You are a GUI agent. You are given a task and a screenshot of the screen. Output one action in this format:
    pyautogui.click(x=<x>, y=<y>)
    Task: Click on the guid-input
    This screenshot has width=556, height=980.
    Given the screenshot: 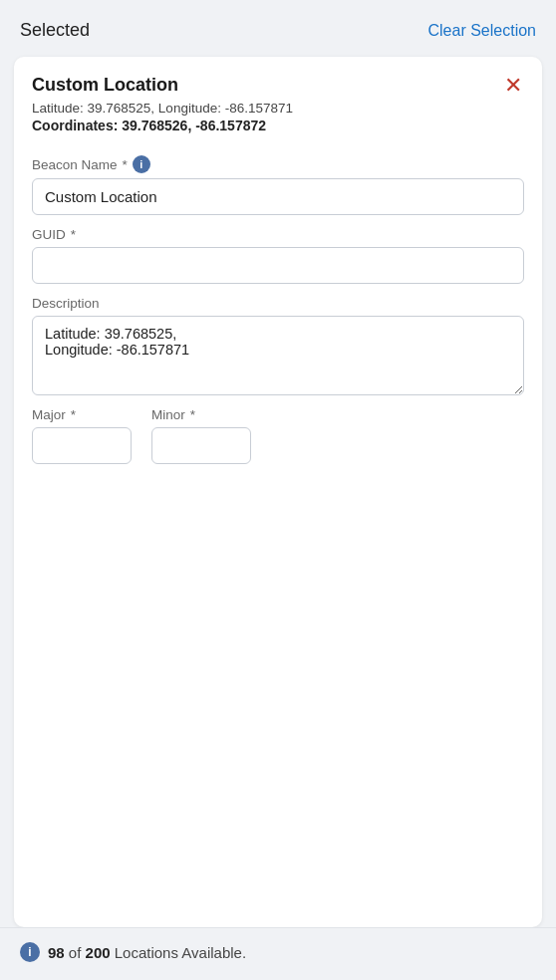 What is the action you would take?
    pyautogui.click(x=278, y=265)
    